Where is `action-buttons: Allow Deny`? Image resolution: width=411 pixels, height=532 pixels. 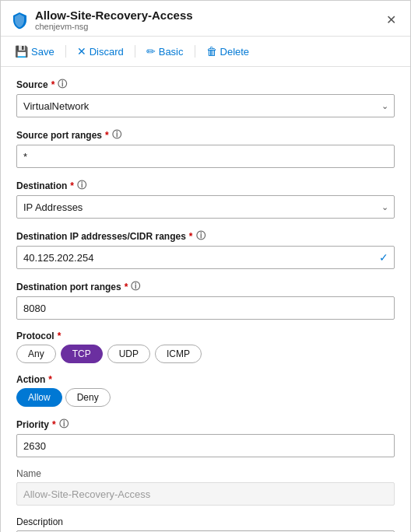 action-buttons: Allow Deny is located at coordinates (206, 397).